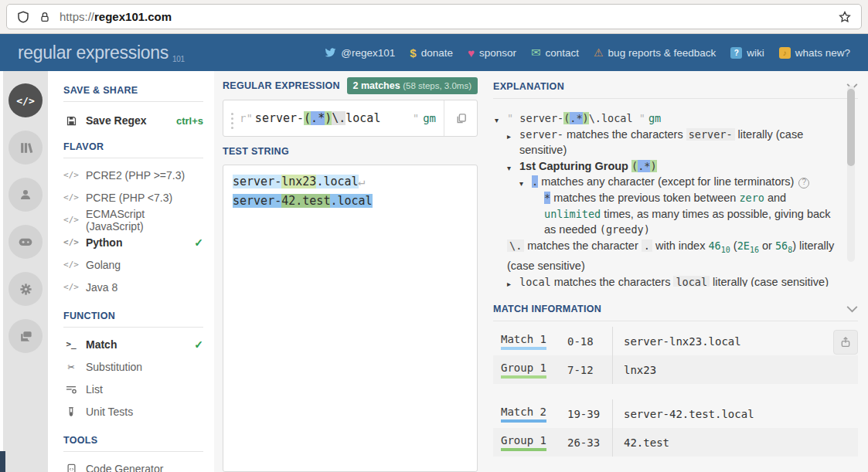  I want to click on nav-label: whats new?, so click(822, 53).